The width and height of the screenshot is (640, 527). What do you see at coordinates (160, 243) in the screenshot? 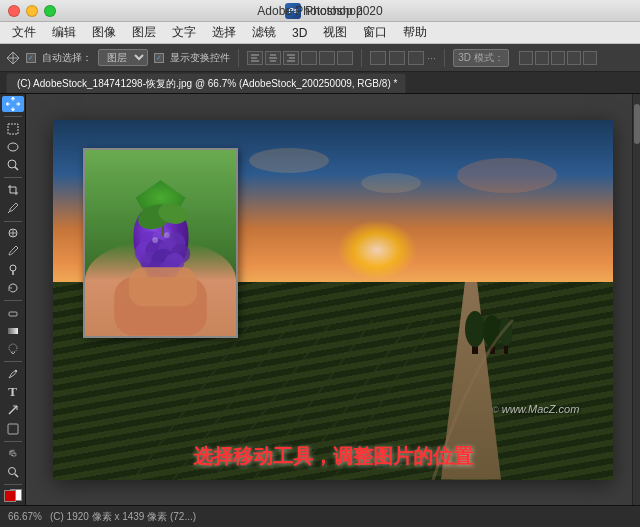
I see `grape-detail` at bounding box center [160, 243].